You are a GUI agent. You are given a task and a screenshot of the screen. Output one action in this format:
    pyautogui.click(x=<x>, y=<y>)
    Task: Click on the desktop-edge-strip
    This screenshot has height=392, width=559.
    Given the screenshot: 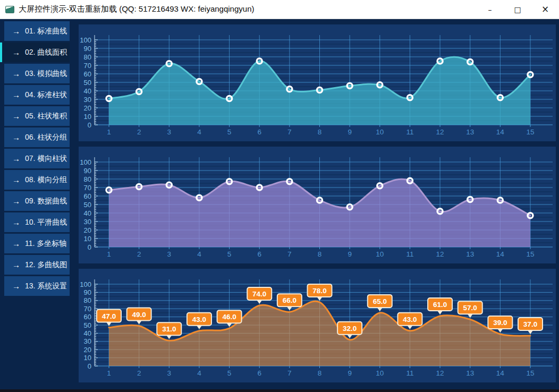 What is the action you would take?
    pyautogui.click(x=280, y=391)
    